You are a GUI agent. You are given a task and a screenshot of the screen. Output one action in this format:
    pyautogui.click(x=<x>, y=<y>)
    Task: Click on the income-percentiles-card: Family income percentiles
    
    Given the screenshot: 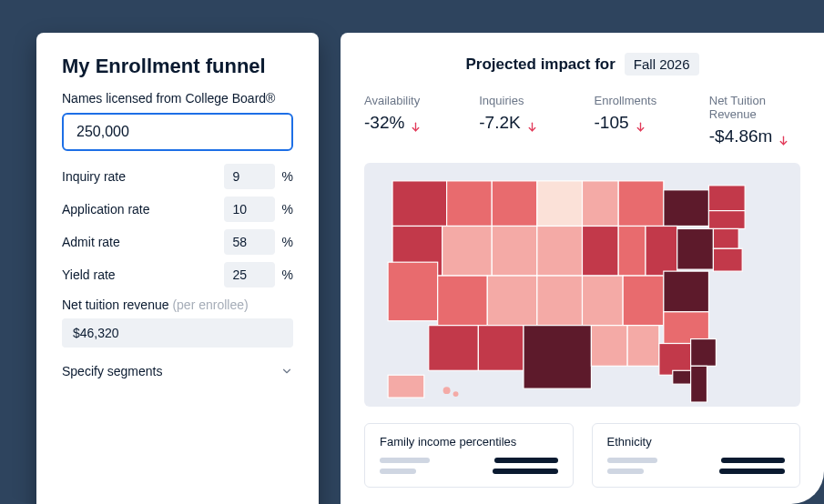 What is the action you would take?
    pyautogui.click(x=469, y=455)
    